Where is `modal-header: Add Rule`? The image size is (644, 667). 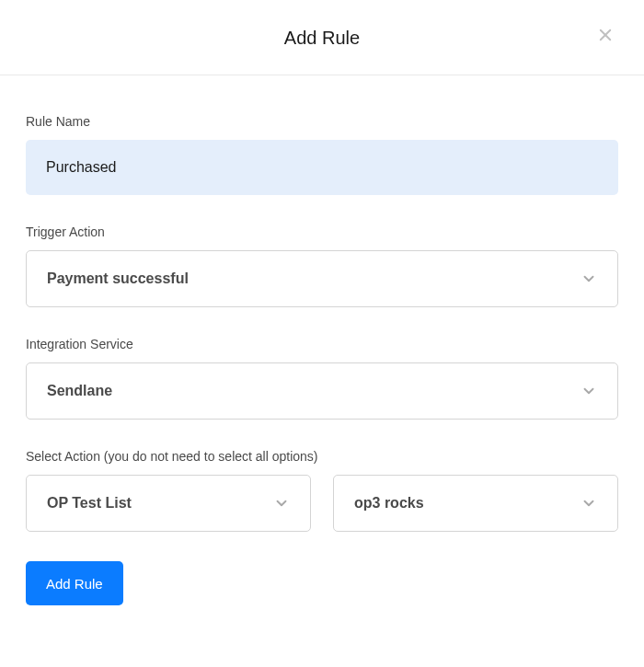 modal-header: Add Rule is located at coordinates (322, 38).